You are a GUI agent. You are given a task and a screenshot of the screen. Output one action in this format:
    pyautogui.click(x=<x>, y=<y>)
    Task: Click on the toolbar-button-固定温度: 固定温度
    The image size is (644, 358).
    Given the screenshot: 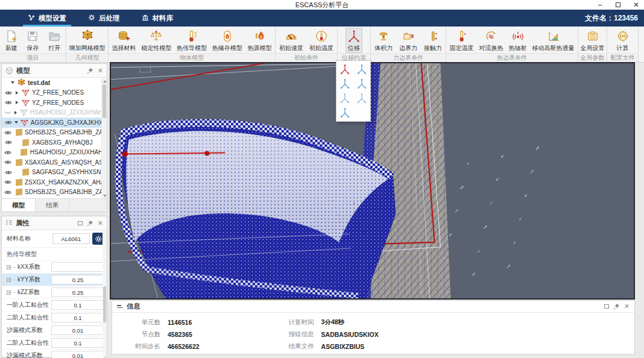 What is the action you would take?
    pyautogui.click(x=462, y=40)
    